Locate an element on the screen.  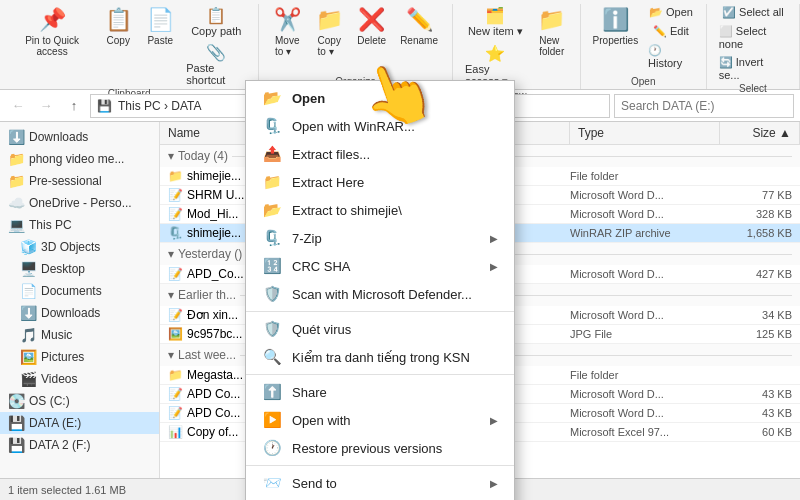
ctx-open-with-arrow: ▶ is located at coordinates (494, 420).